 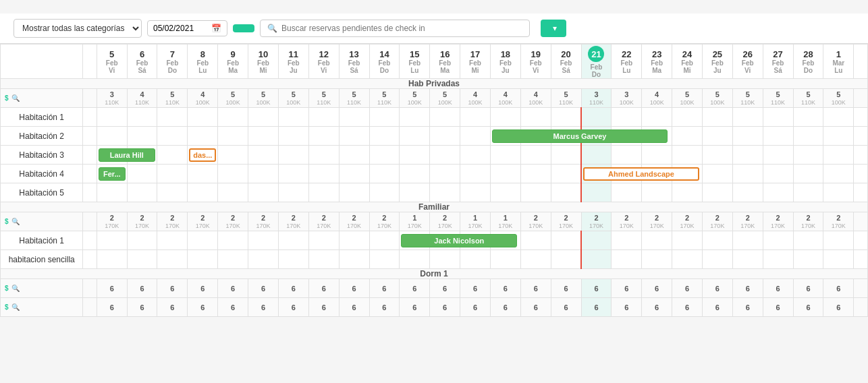 What do you see at coordinates (435, 174) in the screenshot?
I see `room-row: Habitación 4Fer...Ahmed Landscape` at bounding box center [435, 174].